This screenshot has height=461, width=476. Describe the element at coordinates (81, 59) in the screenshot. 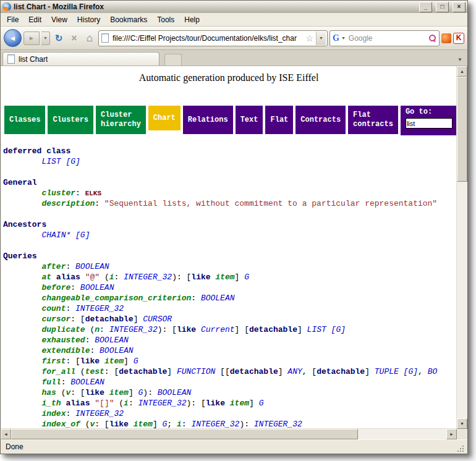

I see `tab-list-chart: list Chart` at that location.